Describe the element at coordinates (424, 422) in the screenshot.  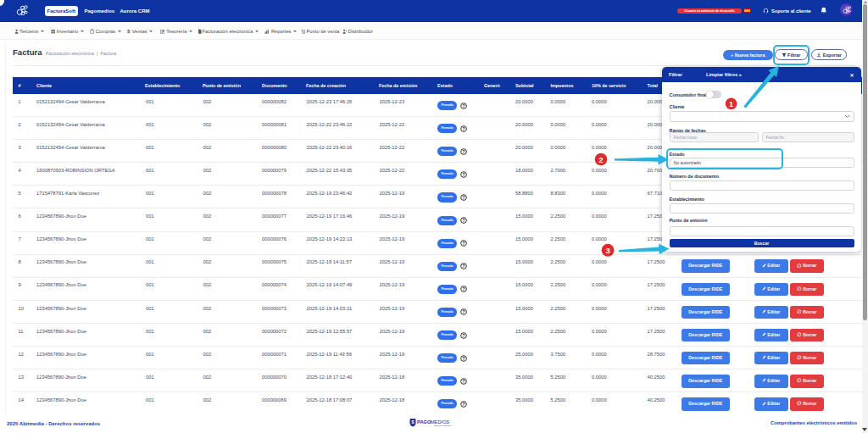
I see `svg-text: PAGO` at that location.